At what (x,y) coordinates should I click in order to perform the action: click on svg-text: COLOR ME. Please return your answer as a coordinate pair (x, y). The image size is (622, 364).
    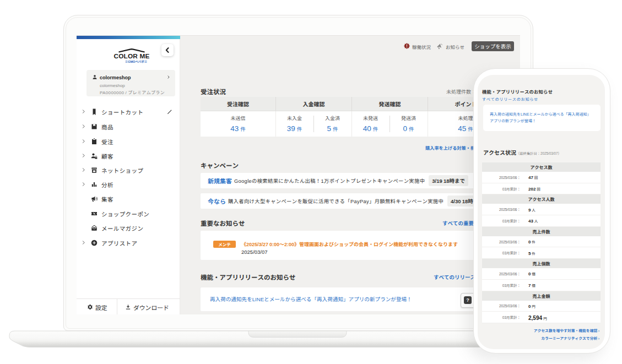
    Looking at the image, I should click on (131, 56).